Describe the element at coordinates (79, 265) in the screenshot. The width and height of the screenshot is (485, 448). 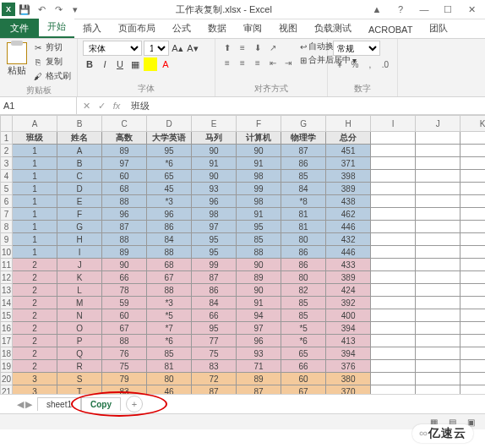
I see `cell: J` at that location.